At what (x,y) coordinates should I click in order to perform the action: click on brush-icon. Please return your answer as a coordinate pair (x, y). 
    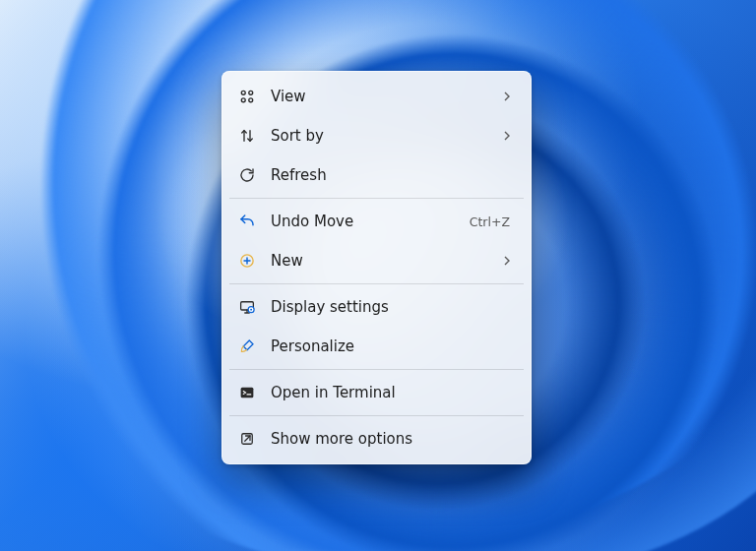
    Looking at the image, I should click on (247, 346).